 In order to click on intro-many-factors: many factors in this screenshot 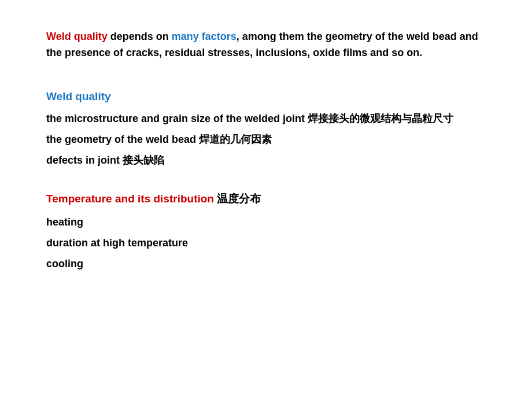, I will do `click(204, 36)`.